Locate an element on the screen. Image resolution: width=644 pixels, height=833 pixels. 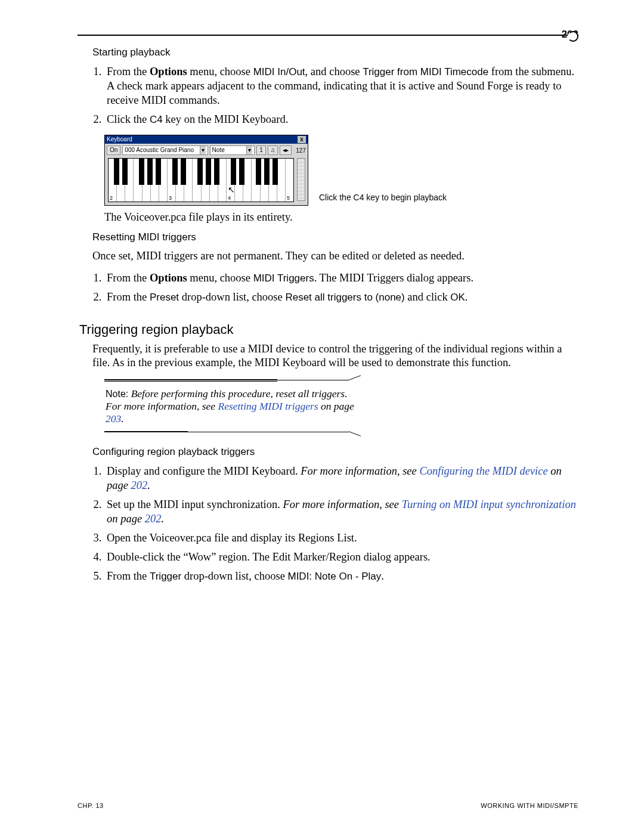
step: From the Trigger drop-down list, choose … is located at coordinates (341, 576).